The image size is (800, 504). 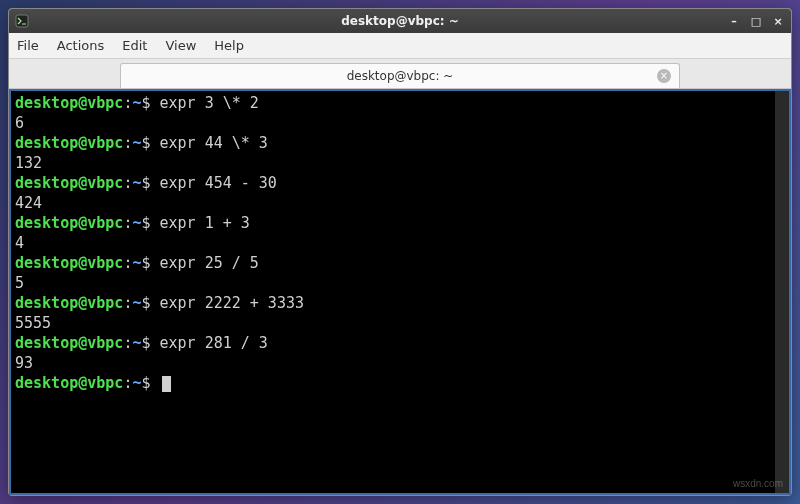 I want to click on output-line: 5, so click(x=393, y=283).